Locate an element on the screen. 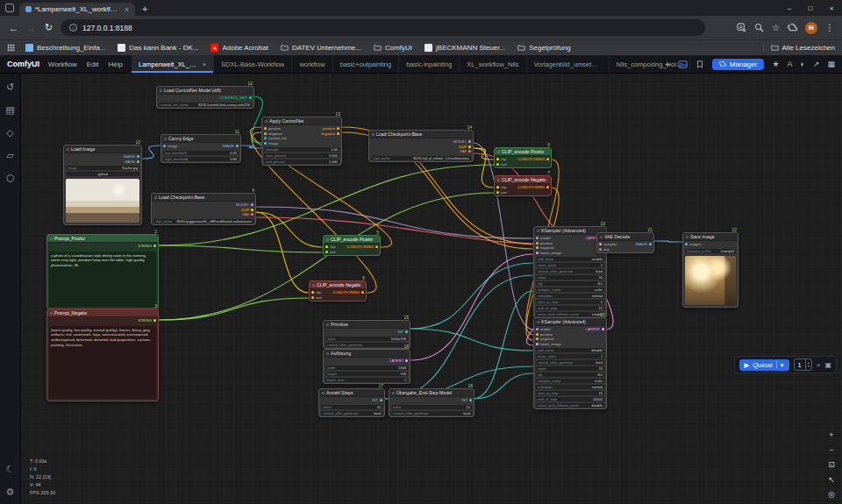  workflow-tab: Lampenwelt_XL_wor...× is located at coordinates (173, 64).